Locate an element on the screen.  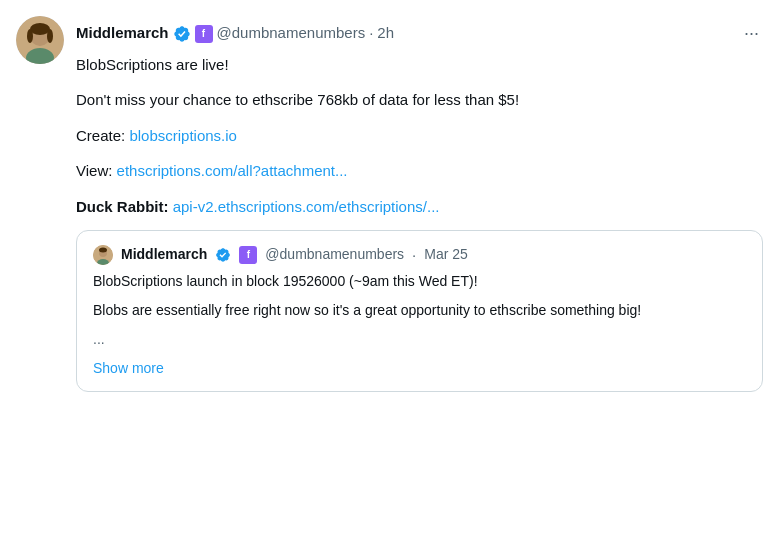
create-link: blobscriptions.io is located at coordinates (183, 136).